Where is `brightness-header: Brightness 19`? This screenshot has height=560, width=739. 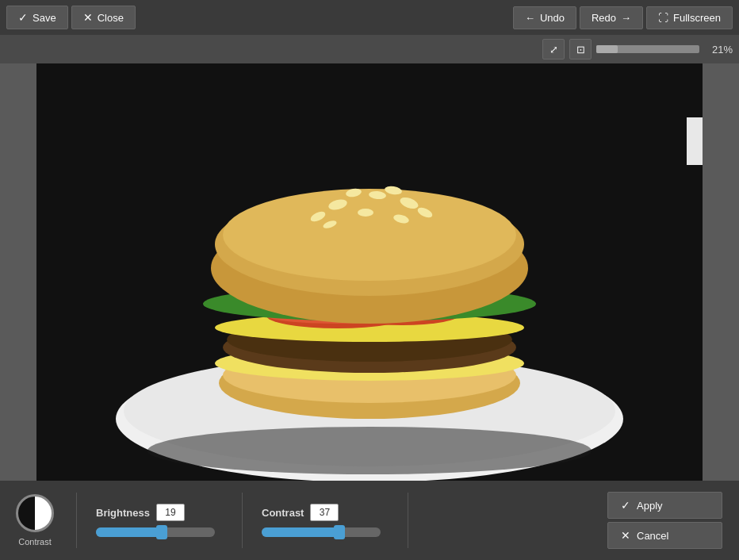
brightness-header: Brightness 19 is located at coordinates (159, 512).